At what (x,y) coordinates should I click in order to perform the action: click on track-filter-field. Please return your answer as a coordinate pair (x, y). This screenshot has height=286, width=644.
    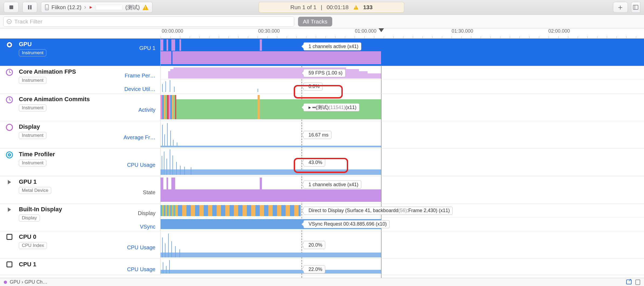
    Looking at the image, I should click on (149, 22).